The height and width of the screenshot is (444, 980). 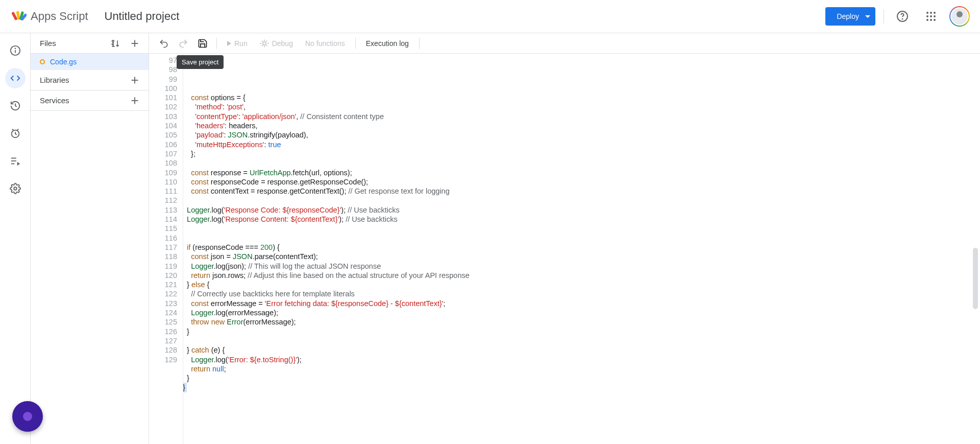 I want to click on save-button, so click(x=203, y=43).